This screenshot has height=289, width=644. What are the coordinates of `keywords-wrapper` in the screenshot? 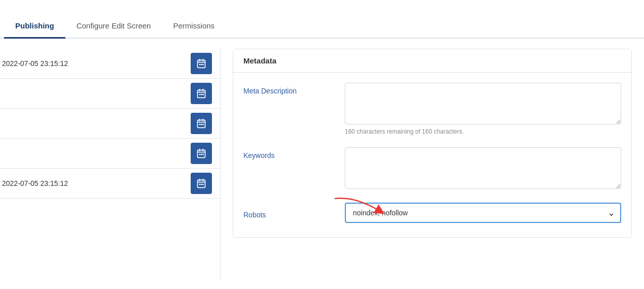 It's located at (483, 169).